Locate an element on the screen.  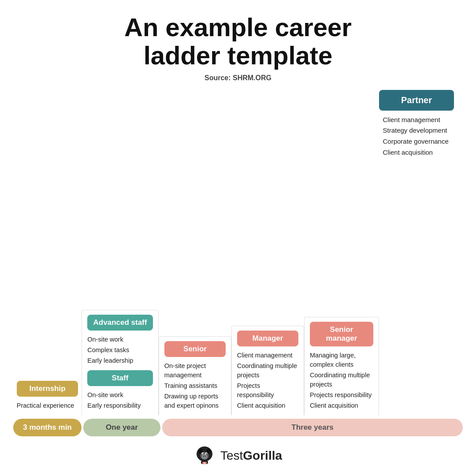
advanced-bullet-1: On-site work is located at coordinates (120, 339).